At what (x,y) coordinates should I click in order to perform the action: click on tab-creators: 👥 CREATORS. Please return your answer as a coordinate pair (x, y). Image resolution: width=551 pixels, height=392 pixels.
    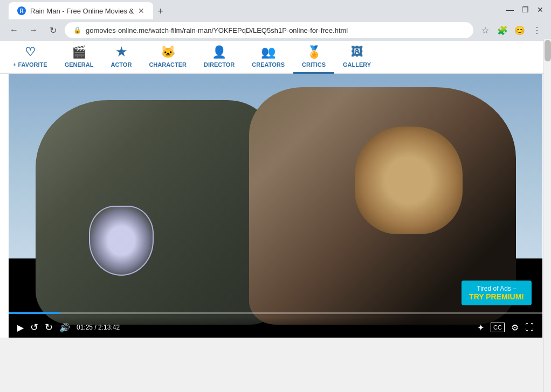
    Looking at the image, I should click on (268, 57).